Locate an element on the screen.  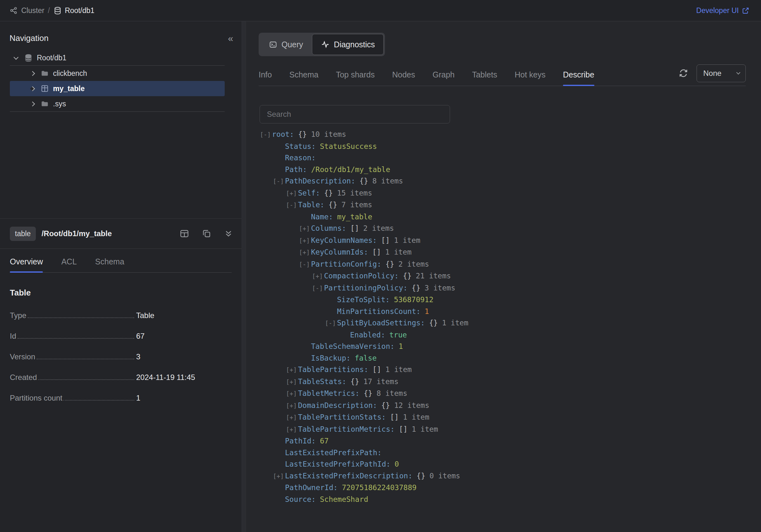
json-value: my_table is located at coordinates (355, 217).